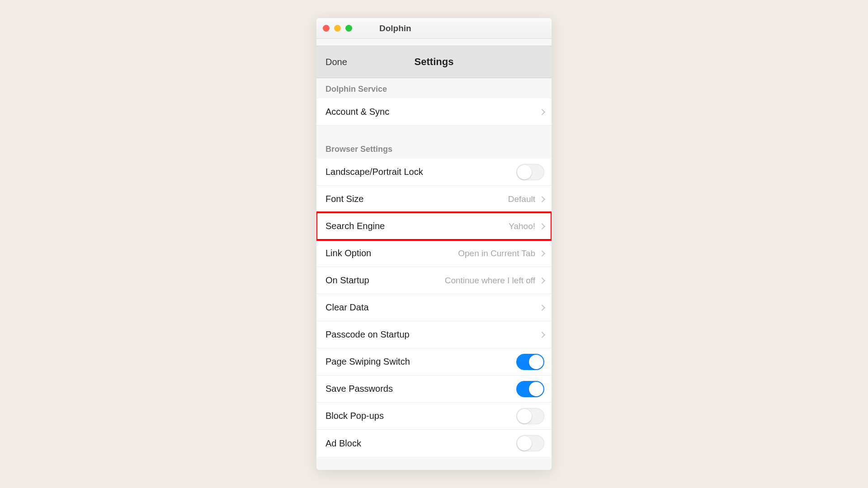  I want to click on row-font-size: Font Size Default, so click(434, 199).